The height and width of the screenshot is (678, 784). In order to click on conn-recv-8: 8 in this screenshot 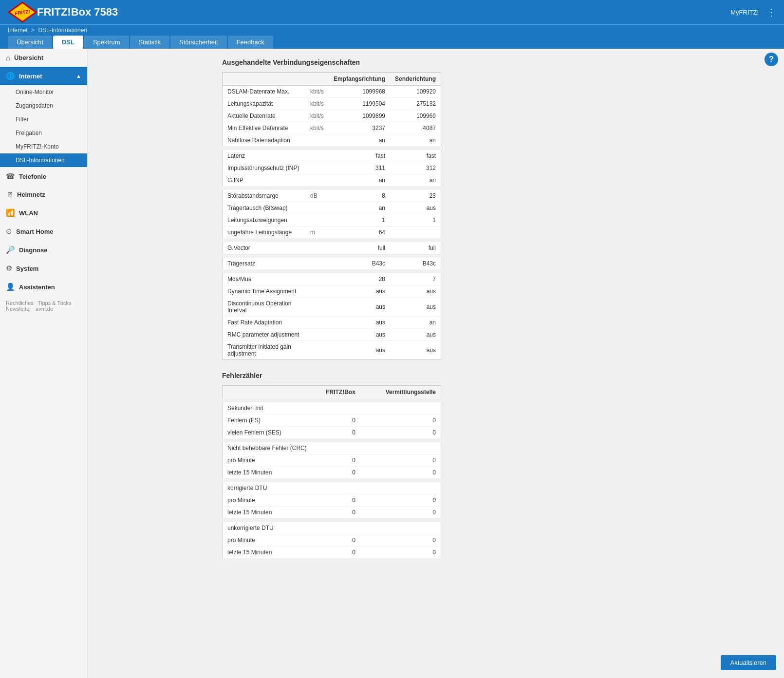, I will do `click(359, 195)`.